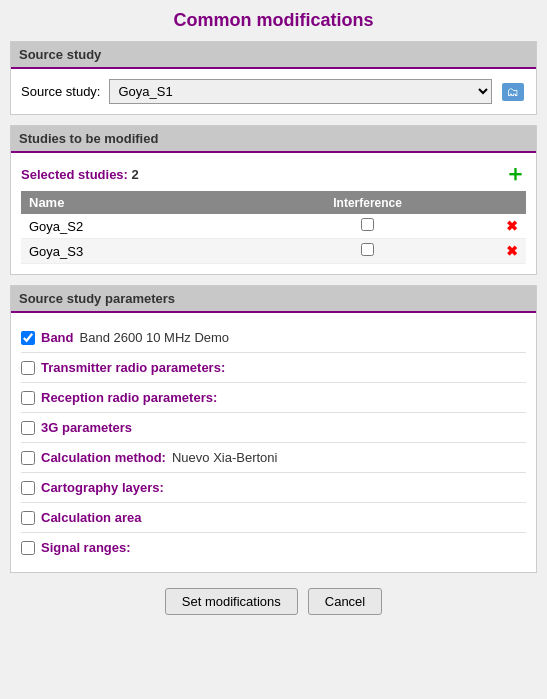 Image resolution: width=547 pixels, height=699 pixels. What do you see at coordinates (28, 518) in the screenshot?
I see `param-checkbox-calc_area` at bounding box center [28, 518].